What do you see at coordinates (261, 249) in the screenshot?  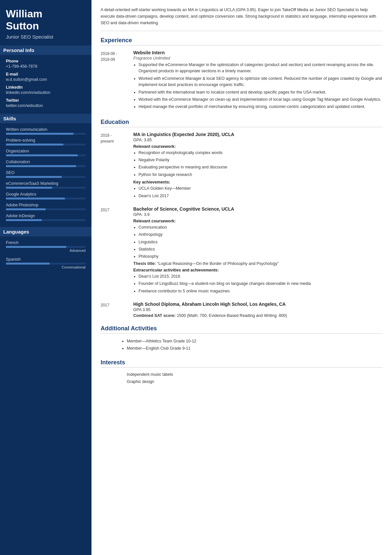 I see `list-item: Statistics` at bounding box center [261, 249].